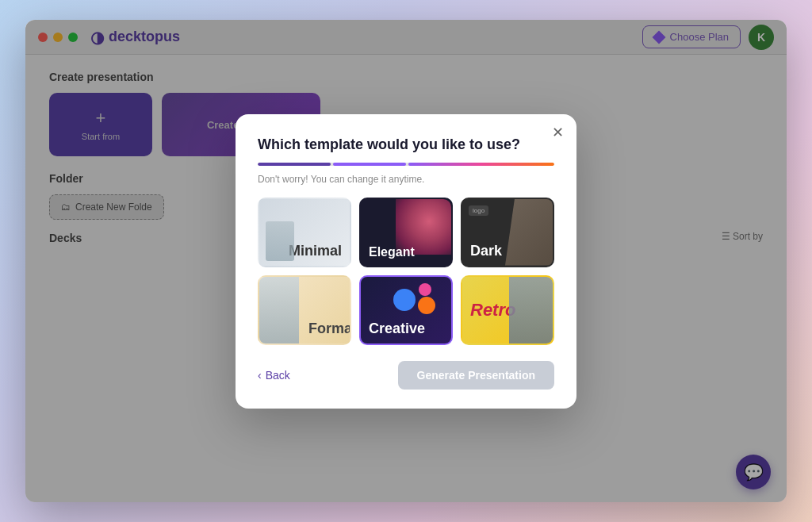 Image resolution: width=812 pixels, height=522 pixels. Describe the element at coordinates (330, 328) in the screenshot. I see `formal-label: Formal` at that location.